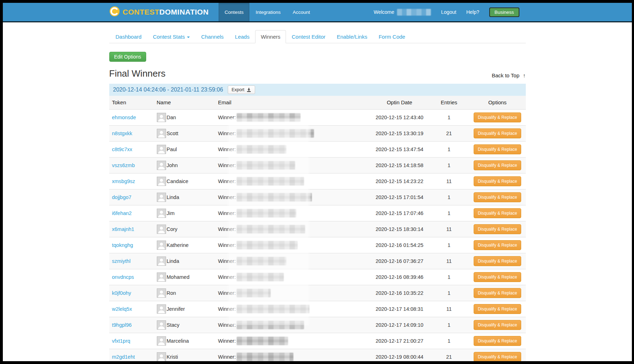 The height and width of the screenshot is (364, 634). What do you see at coordinates (384, 12) in the screenshot?
I see `welcome-text: Welcome` at bounding box center [384, 12].